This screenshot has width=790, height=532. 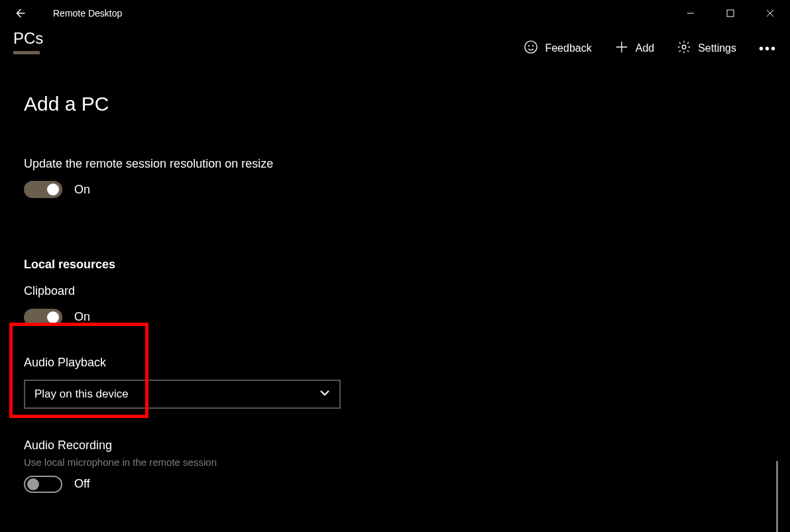 What do you see at coordinates (634, 48) in the screenshot?
I see `add-button: Add` at bounding box center [634, 48].